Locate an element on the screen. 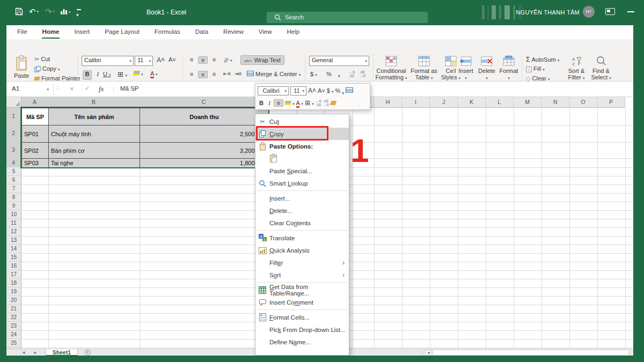 Image resolution: width=644 pixels, height=362 pixels. row-header-10: 10 is located at coordinates (14, 215).